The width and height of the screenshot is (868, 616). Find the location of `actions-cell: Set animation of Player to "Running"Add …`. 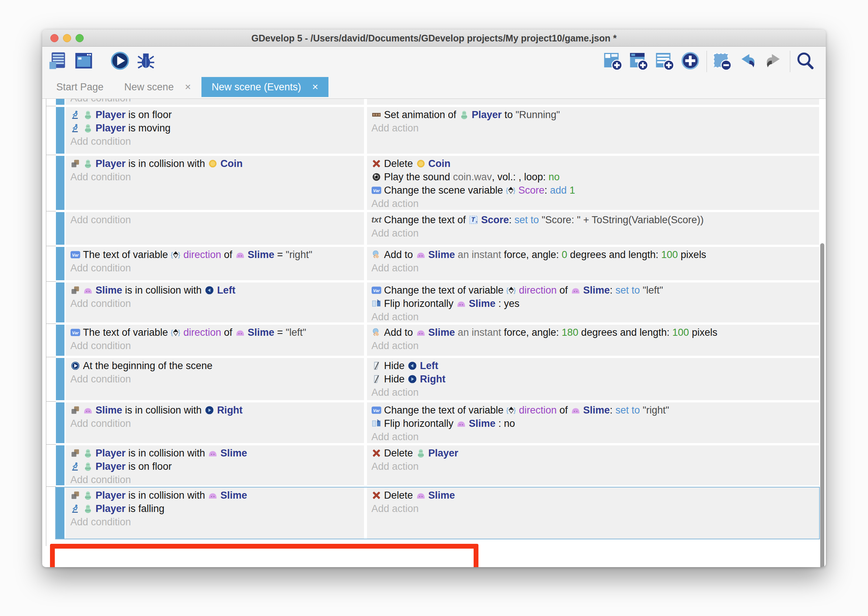

actions-cell: Set animation of Player to "Running"Add … is located at coordinates (593, 130).